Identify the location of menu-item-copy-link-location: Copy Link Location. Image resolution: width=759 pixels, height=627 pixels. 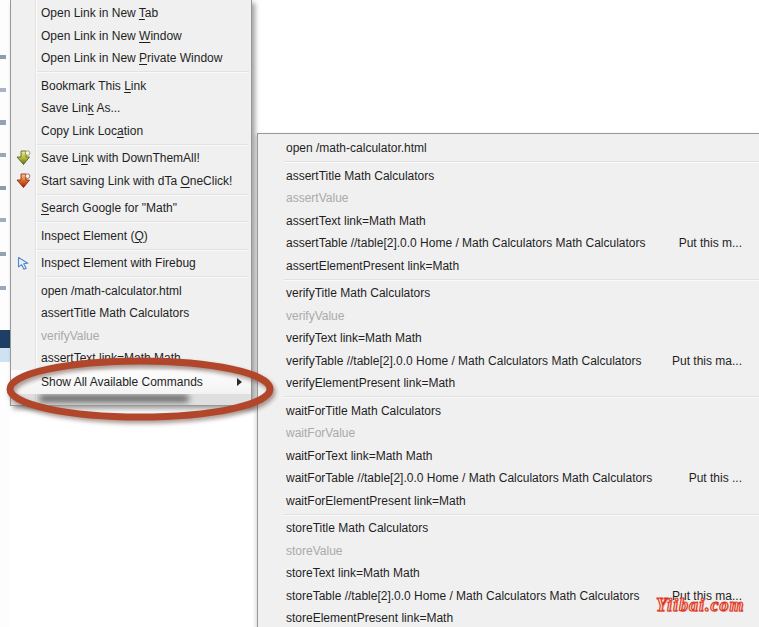
(131, 132).